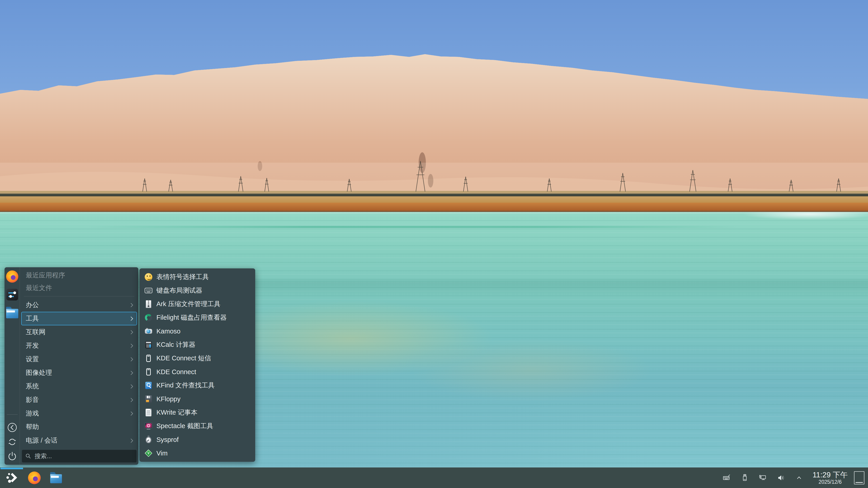 The width and height of the screenshot is (868, 488). Describe the element at coordinates (149, 331) in the screenshot. I see `kamoso-app-icon` at that location.